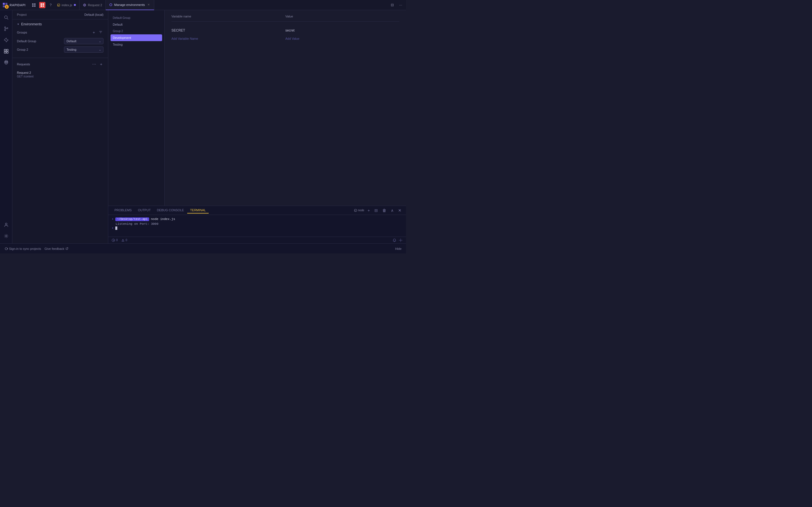  What do you see at coordinates (6, 51) in the screenshot?
I see `activity-grid` at bounding box center [6, 51].